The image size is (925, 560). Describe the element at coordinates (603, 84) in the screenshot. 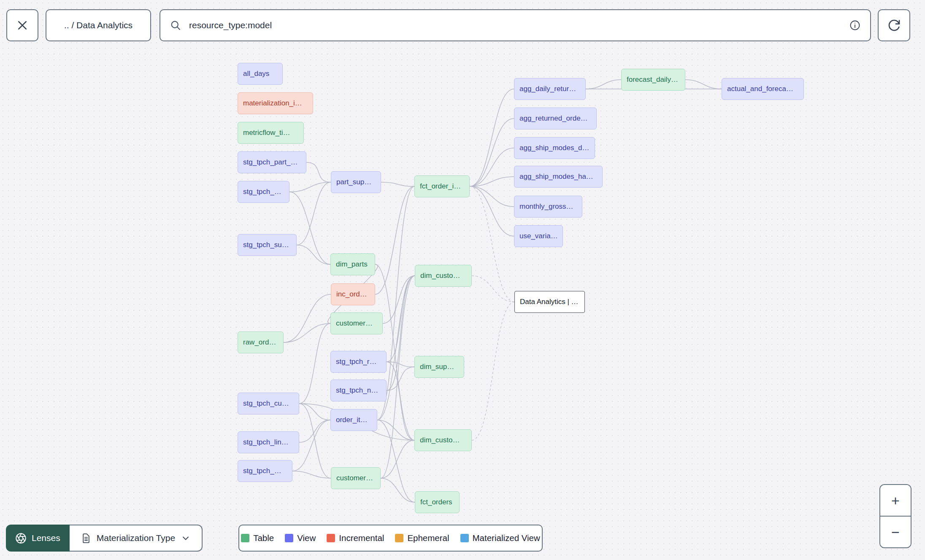

I see `edge-agg_daily-to-forecast_daily` at that location.